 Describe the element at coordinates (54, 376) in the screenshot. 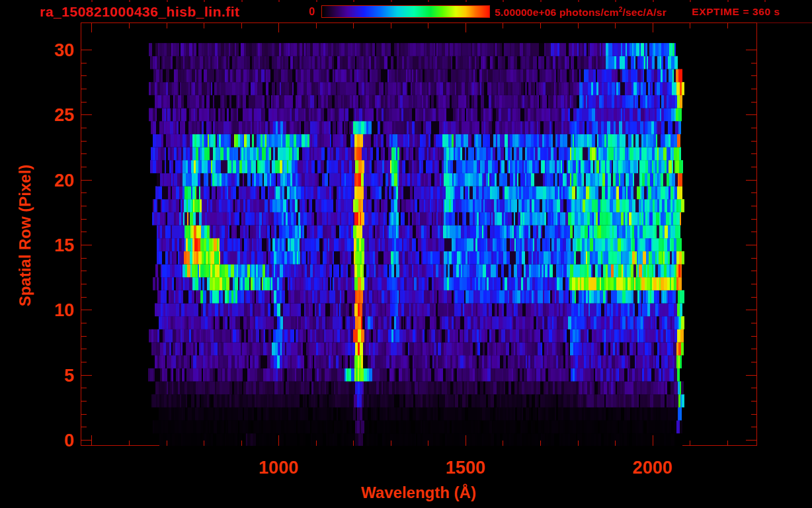

I see `y-tick-label: 5` at that location.